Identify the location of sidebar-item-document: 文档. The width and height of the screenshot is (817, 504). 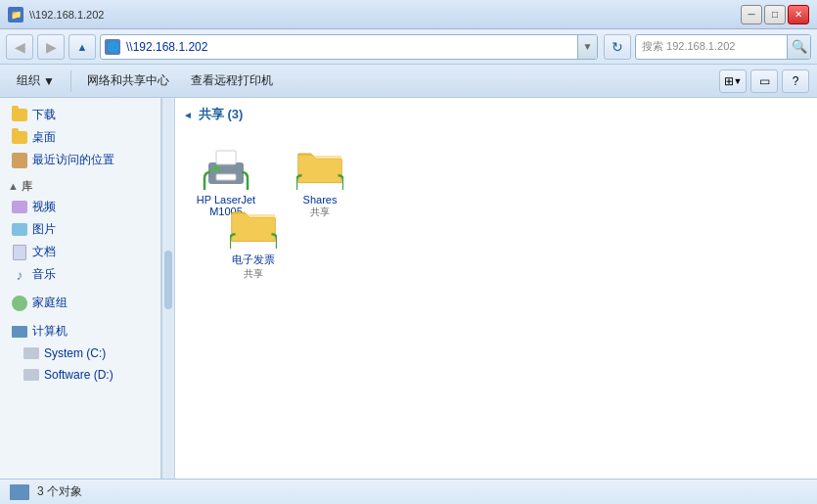
(80, 252).